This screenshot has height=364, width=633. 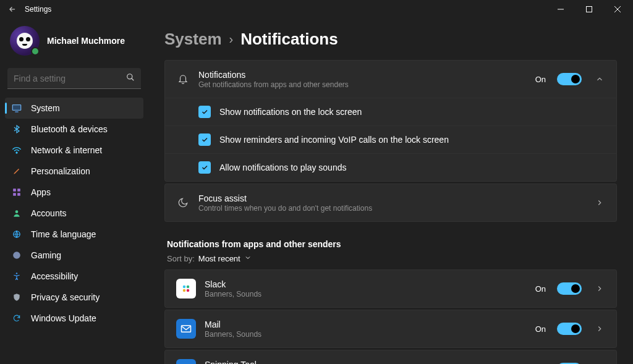 I want to click on slack-icon, so click(x=186, y=289).